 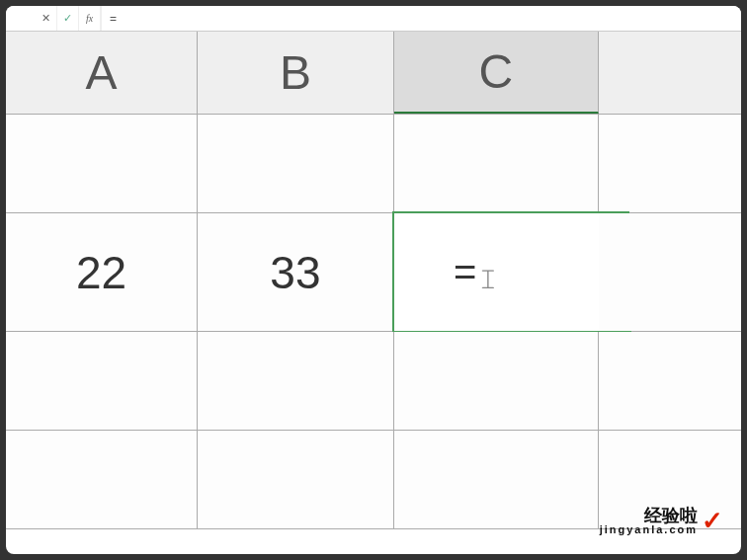 I want to click on cell-d2, so click(x=670, y=273).